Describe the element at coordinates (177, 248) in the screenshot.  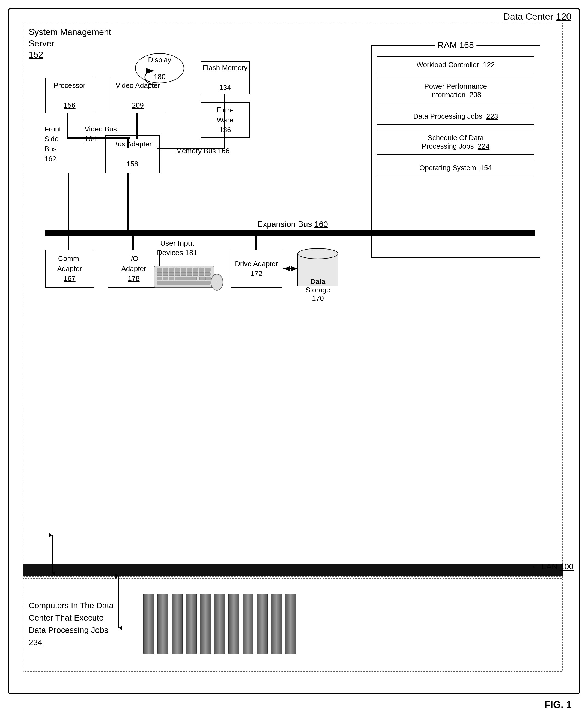
I see `user-input-label: User InputDevices 181` at that location.